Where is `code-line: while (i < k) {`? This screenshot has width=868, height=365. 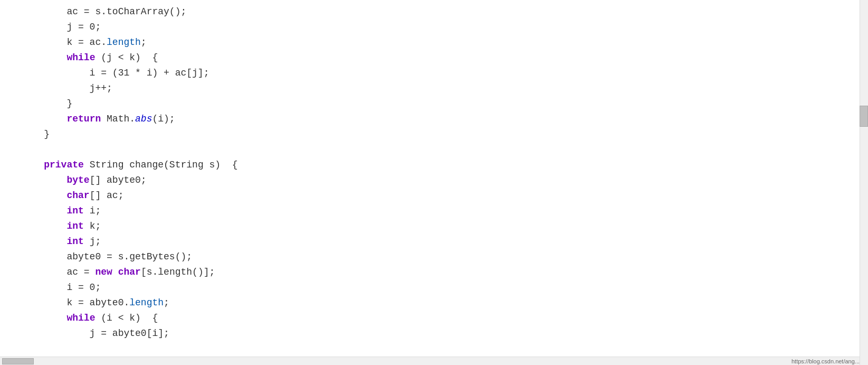 code-line: while (i < k) { is located at coordinates (438, 318).